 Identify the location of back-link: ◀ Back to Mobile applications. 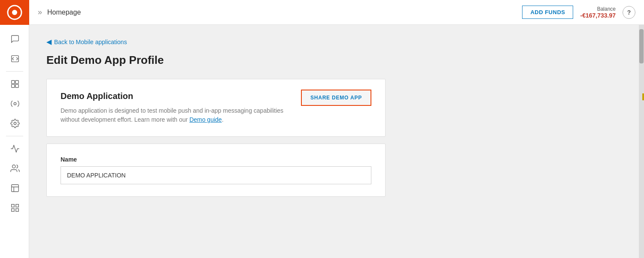
(334, 42).